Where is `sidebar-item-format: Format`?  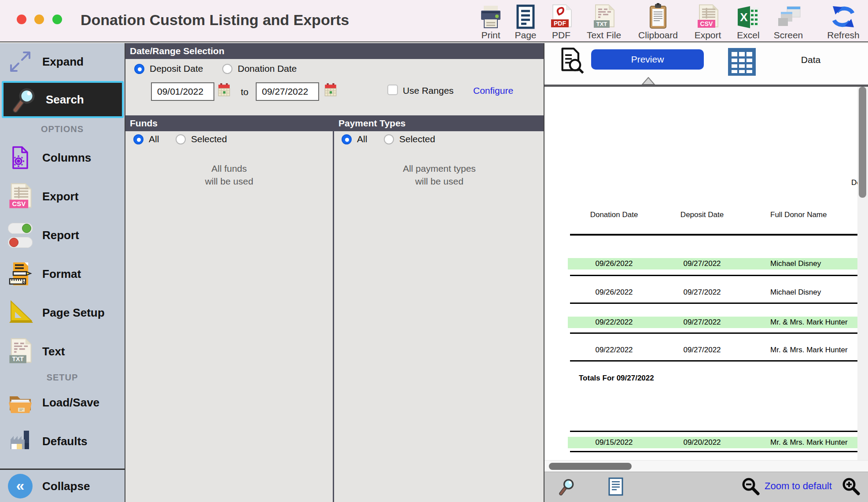 sidebar-item-format: Format is located at coordinates (63, 274).